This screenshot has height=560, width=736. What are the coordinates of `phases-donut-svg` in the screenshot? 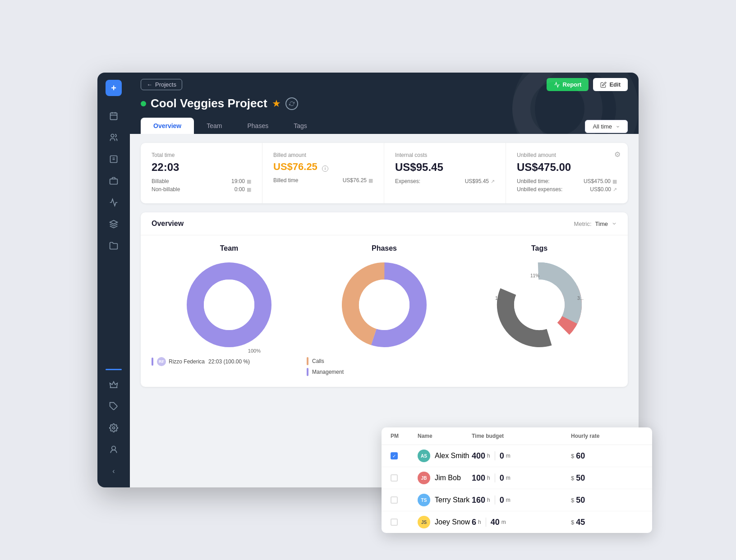 It's located at (384, 305).